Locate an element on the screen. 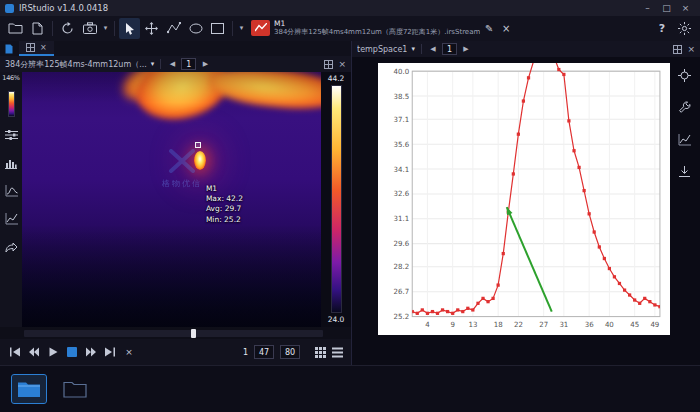  svg-text: 28.2 is located at coordinates (402, 266).